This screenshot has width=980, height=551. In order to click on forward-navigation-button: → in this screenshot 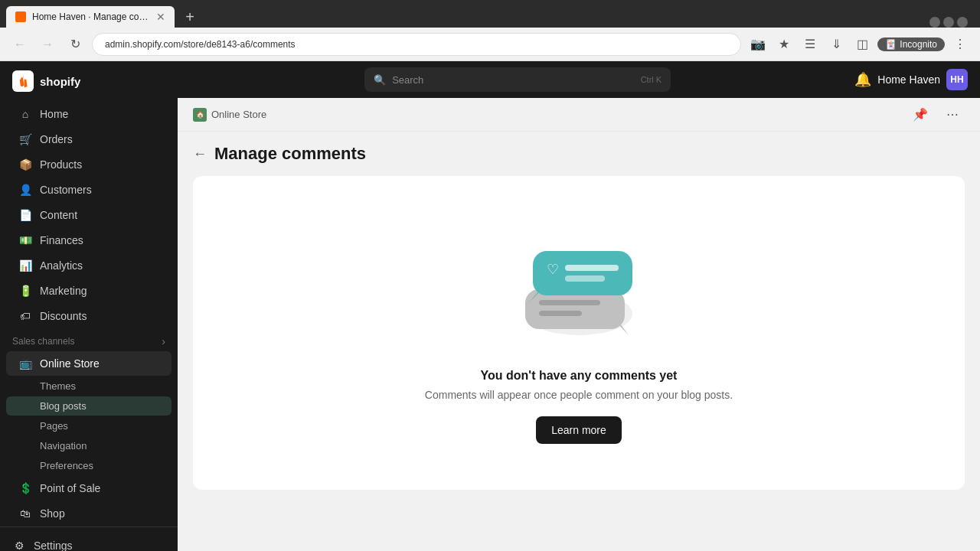, I will do `click(47, 44)`.